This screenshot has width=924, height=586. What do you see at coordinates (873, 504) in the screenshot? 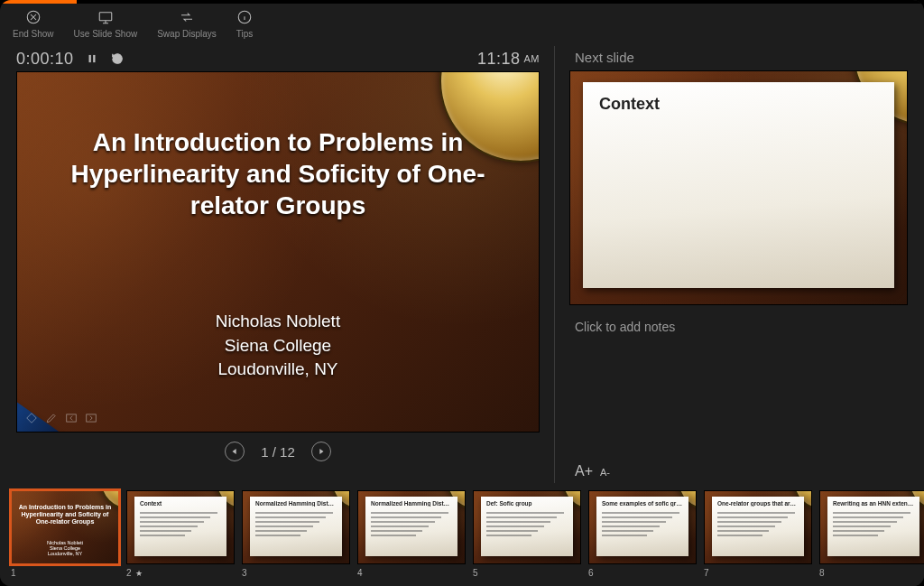
I see `thumbnail-title: Rewriting as an HNN extension` at bounding box center [873, 504].